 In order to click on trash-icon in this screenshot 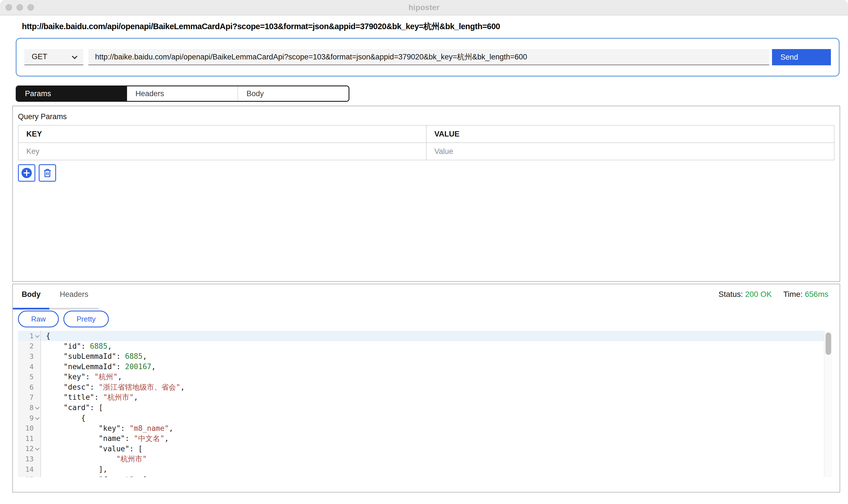, I will do `click(48, 173)`.